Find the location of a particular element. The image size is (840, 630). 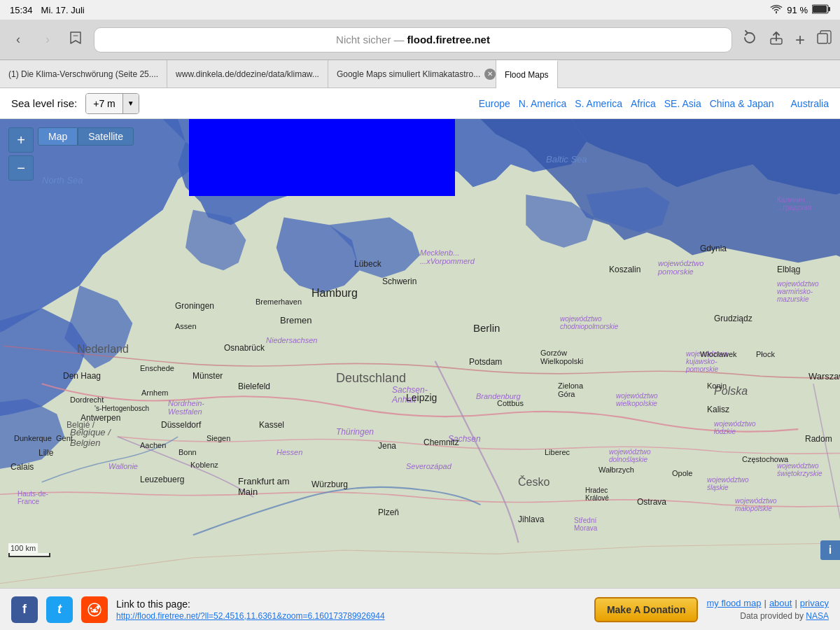

add-tab-button: + is located at coordinates (800, 40).